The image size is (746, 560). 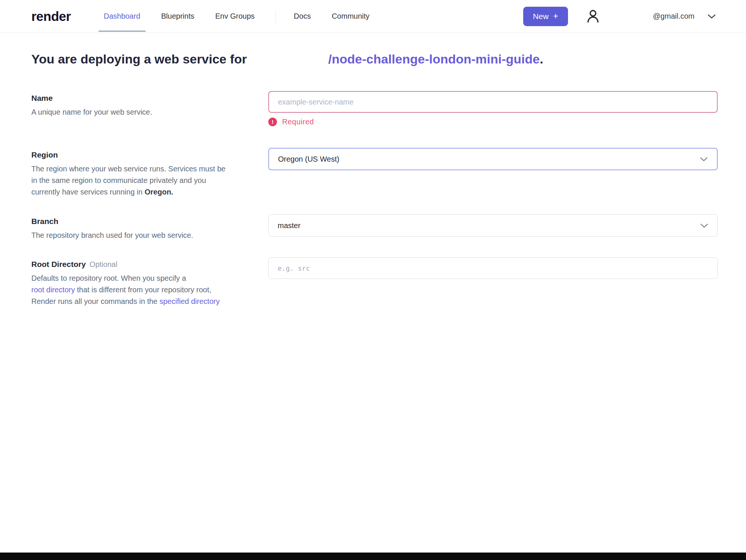 I want to click on nav-divider, so click(x=275, y=16).